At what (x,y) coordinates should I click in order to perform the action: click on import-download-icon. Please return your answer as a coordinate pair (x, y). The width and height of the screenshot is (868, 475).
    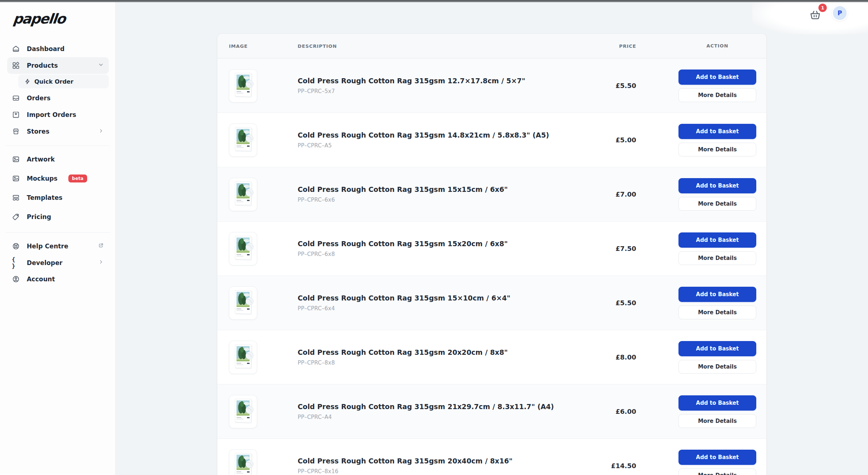
    Looking at the image, I should click on (16, 115).